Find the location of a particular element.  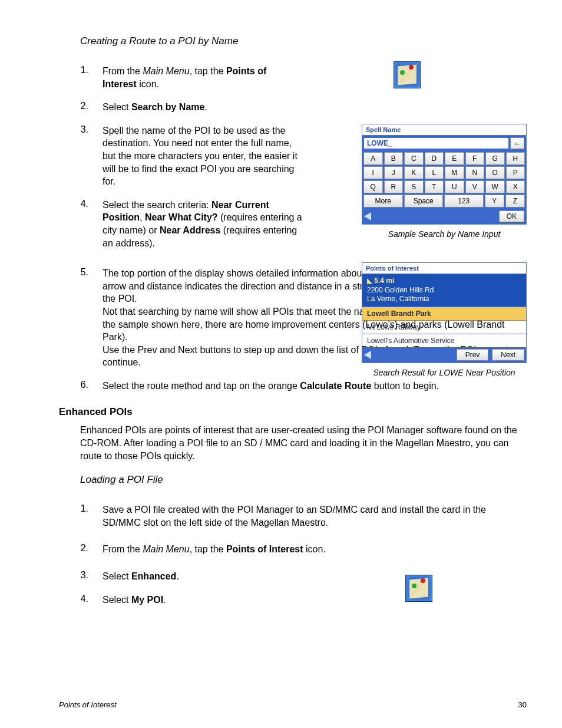

key-l: L is located at coordinates (435, 173).